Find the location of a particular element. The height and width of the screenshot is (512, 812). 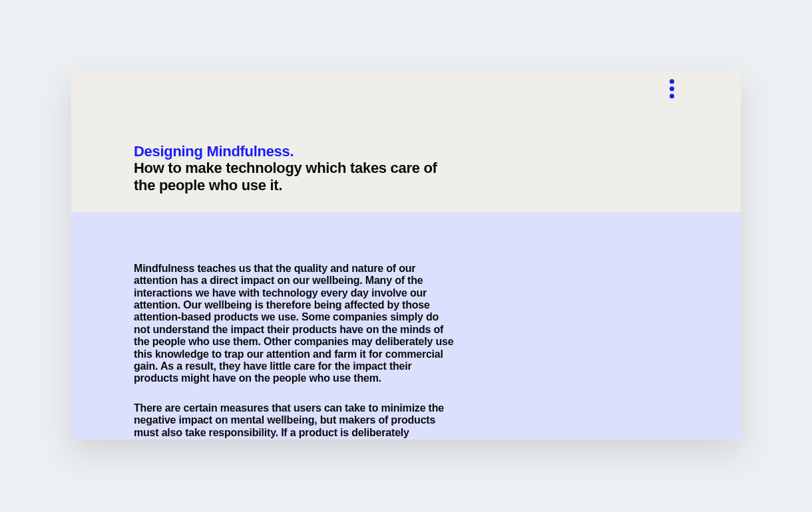

page-title-subtitle: How to make technology which takes care … is located at coordinates (289, 177).